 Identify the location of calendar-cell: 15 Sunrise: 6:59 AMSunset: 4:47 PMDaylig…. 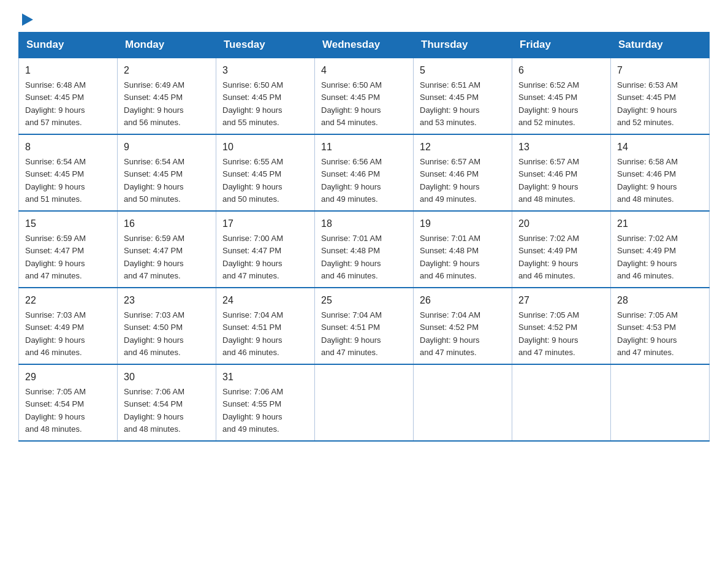
(69, 249).